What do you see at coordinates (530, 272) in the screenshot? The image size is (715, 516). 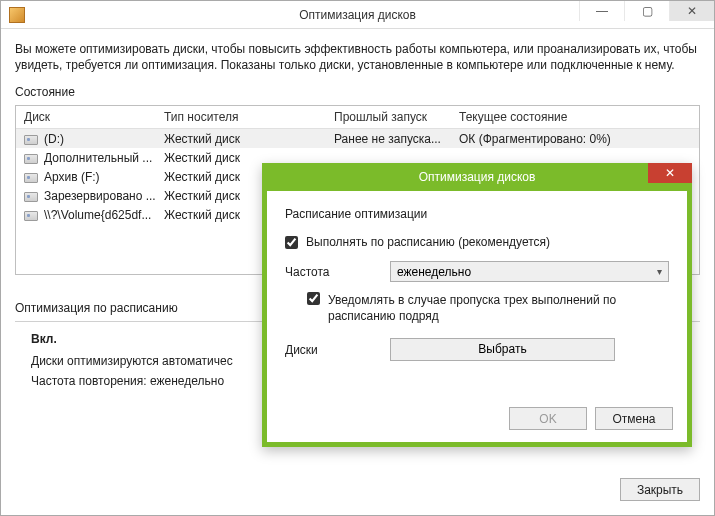 I see `frequency-select: еженедельно ▾` at bounding box center [530, 272].